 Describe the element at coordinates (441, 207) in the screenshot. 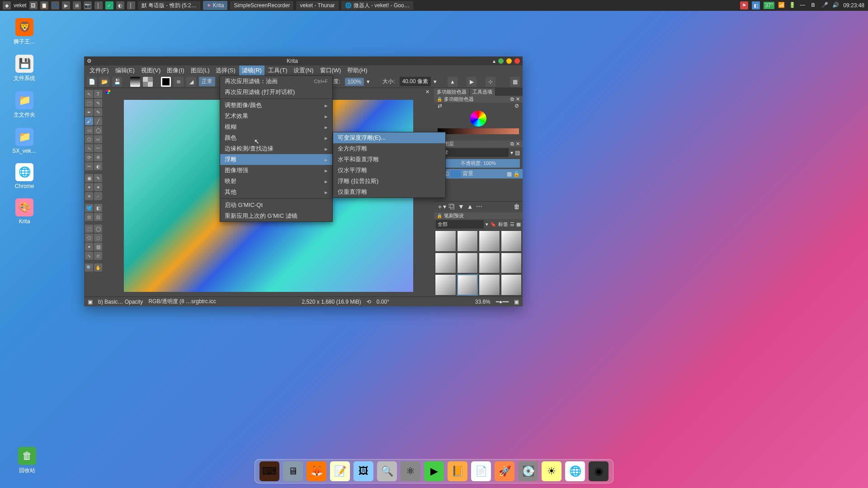

I see `add-layer-icon: ＋▾` at that location.